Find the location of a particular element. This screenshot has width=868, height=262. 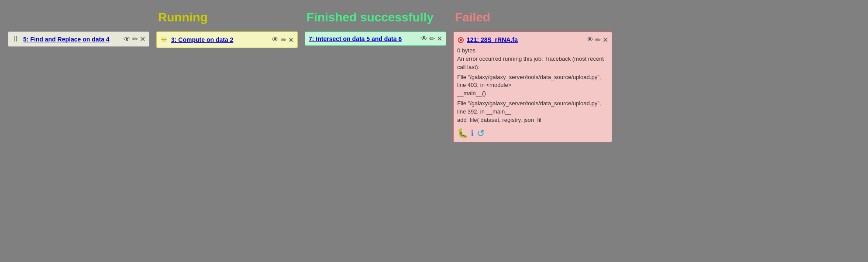

paused-1-close-icon: ✕ is located at coordinates (142, 39).